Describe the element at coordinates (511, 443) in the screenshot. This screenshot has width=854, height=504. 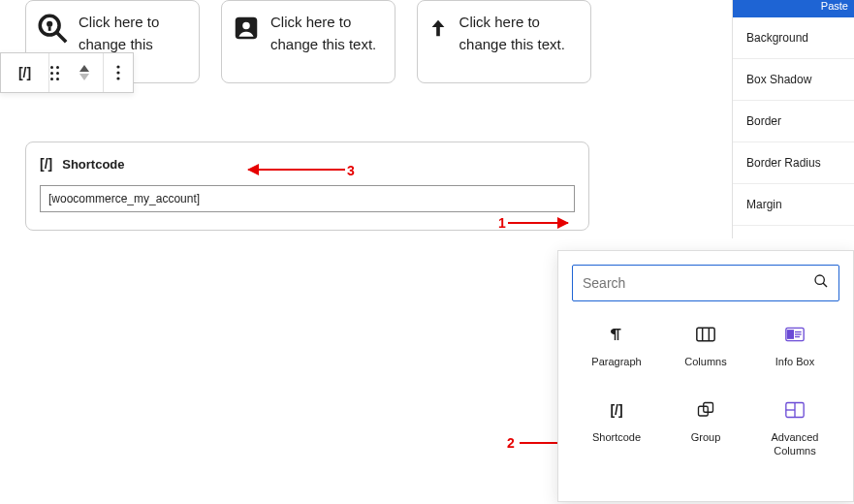
I see `annotation-number-2: 2` at that location.